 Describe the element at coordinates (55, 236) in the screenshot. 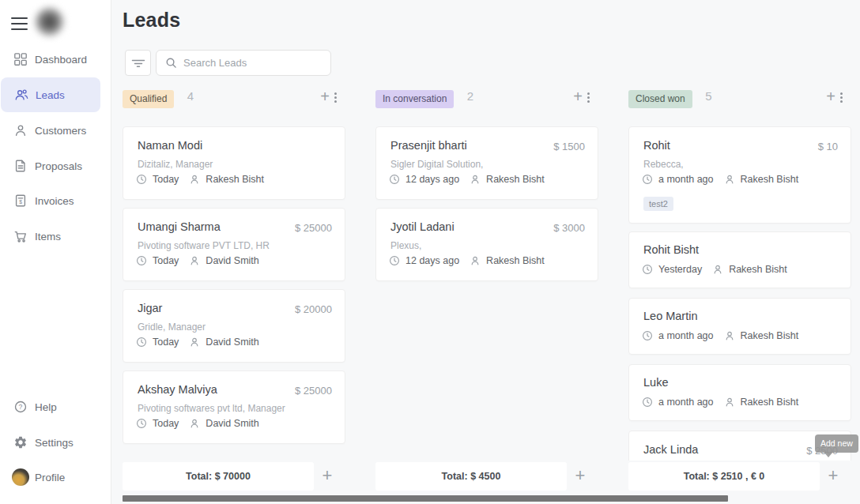

I see `sidebar-item-items: Items` at that location.